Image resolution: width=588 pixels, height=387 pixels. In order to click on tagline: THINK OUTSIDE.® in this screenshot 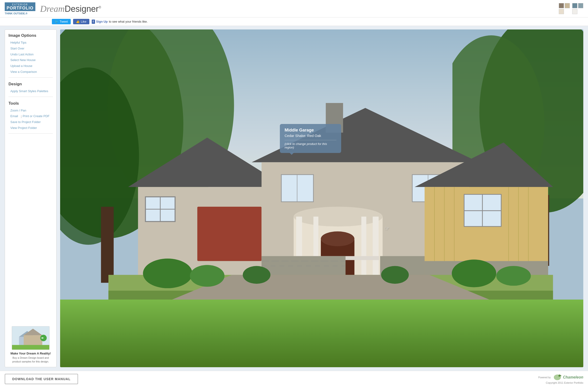, I will do `click(16, 13)`.